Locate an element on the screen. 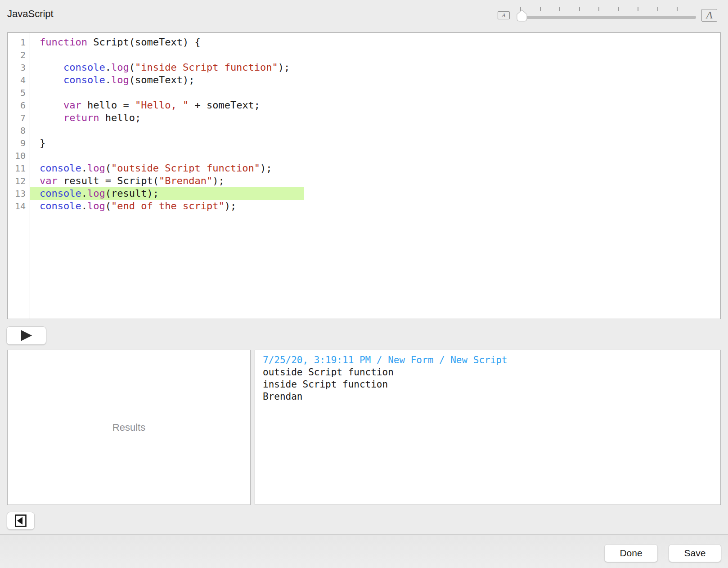 Image resolution: width=728 pixels, height=568 pixels. line-number: 13 is located at coordinates (19, 194).